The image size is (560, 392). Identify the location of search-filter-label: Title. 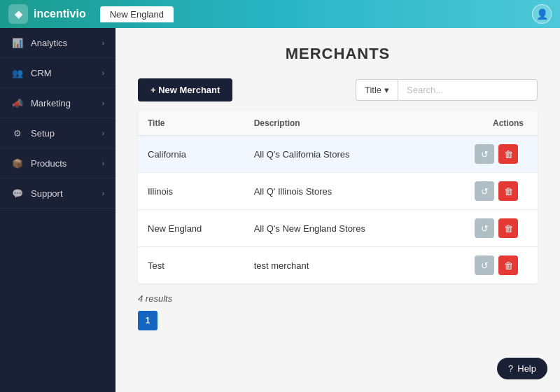
(373, 90).